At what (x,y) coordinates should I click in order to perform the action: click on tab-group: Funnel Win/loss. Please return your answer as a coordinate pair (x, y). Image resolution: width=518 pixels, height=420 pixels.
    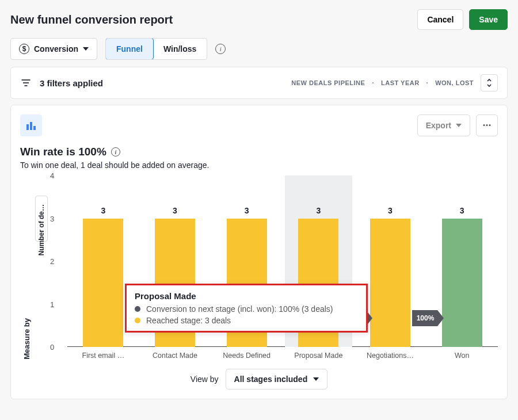
    Looking at the image, I should click on (157, 49).